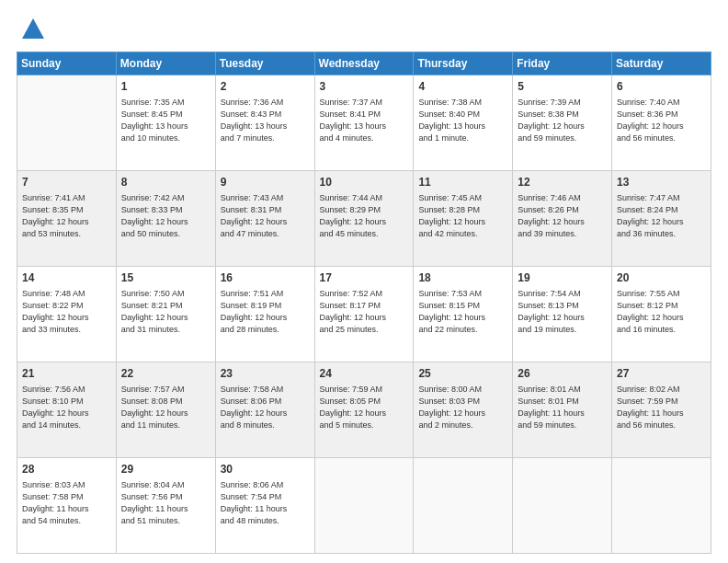 The image size is (728, 563). I want to click on calendar-cell: 29Sunrise: 8:04 AMSunset: 7:56 PMDayligh…, so click(165, 506).